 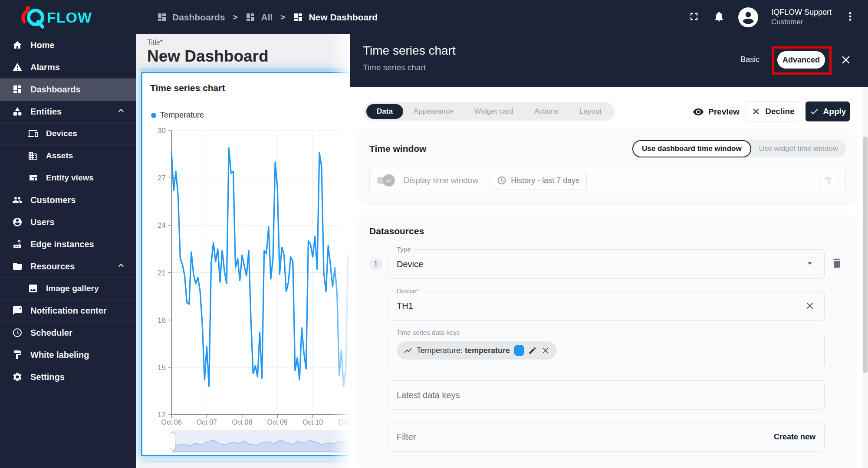 What do you see at coordinates (606, 264) in the screenshot?
I see `datasource-type-select: Type Device` at bounding box center [606, 264].